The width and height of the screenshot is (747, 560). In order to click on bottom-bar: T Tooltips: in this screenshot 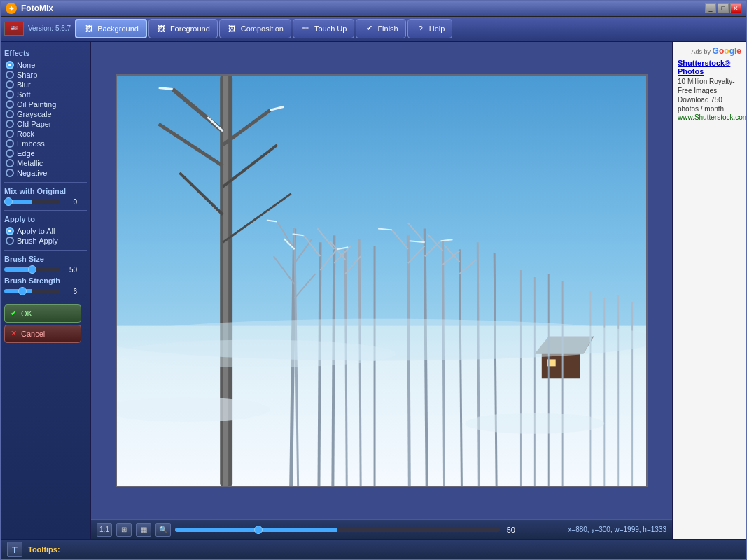, I will do `click(374, 549)`.